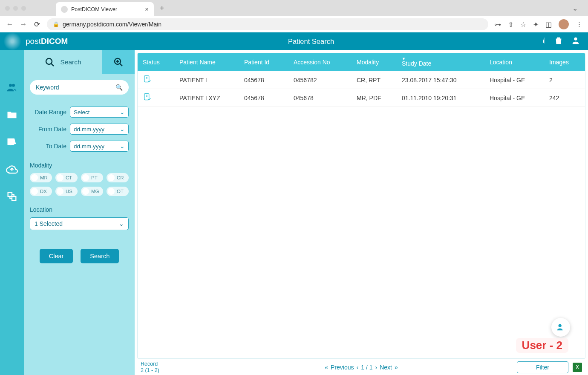 Image resolution: width=588 pixels, height=375 pixels. I want to click on lock-icon: 🔒, so click(56, 24).